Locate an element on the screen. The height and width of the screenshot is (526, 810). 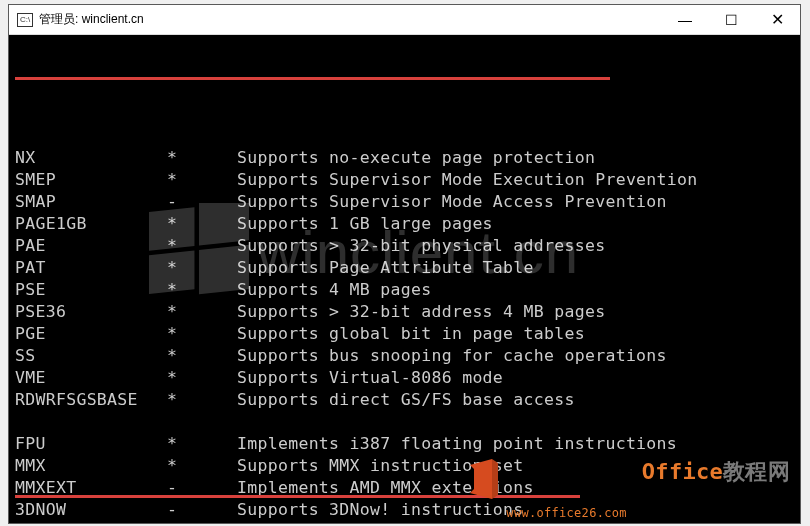
table-row: SMEP*Supports Supervisor Mode Execution … is located at coordinates (408, 180).